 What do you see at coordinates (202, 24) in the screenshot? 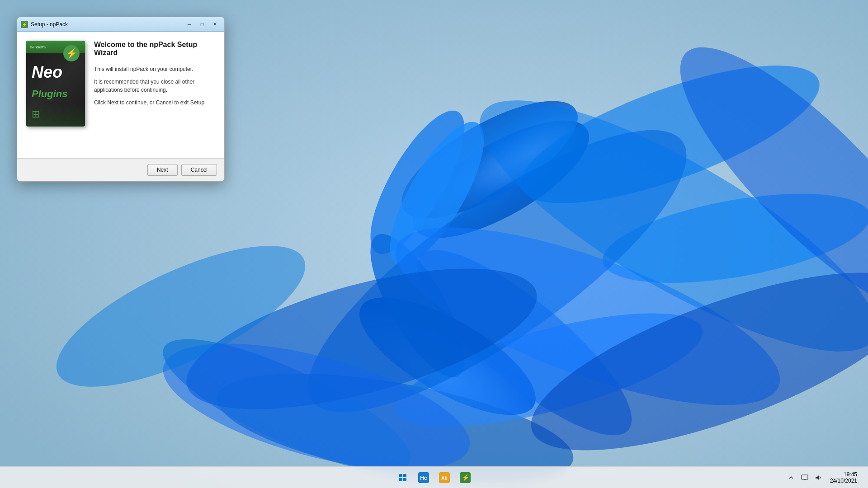
I see `maximize-button: □` at bounding box center [202, 24].